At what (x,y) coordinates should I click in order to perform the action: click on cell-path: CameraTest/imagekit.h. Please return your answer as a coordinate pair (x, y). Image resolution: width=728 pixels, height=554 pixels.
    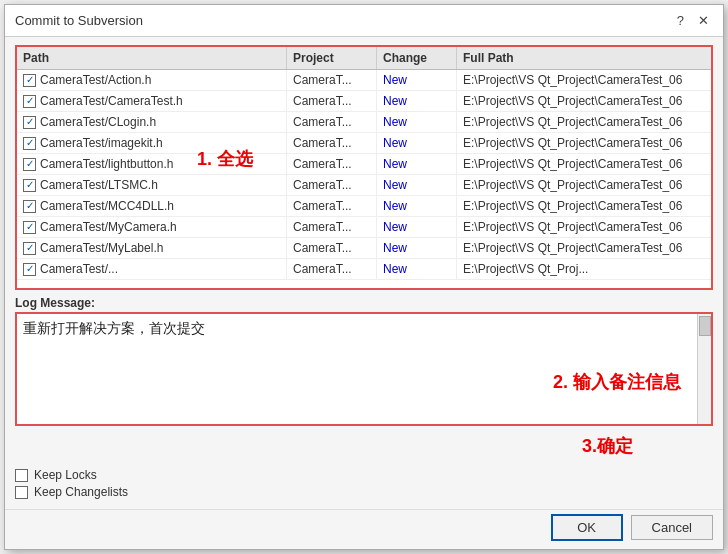
    Looking at the image, I should click on (152, 143).